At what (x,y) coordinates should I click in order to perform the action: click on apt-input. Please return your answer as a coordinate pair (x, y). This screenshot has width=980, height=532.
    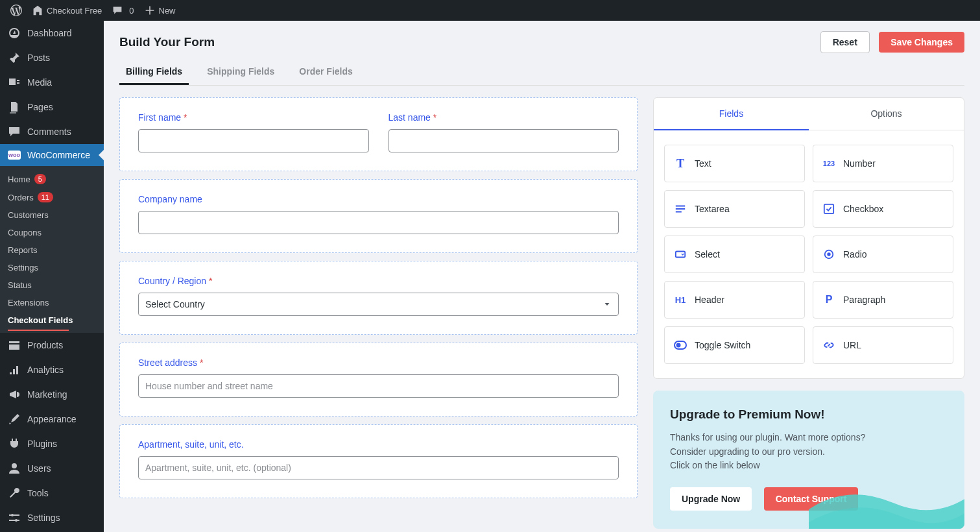
    Looking at the image, I should click on (379, 468).